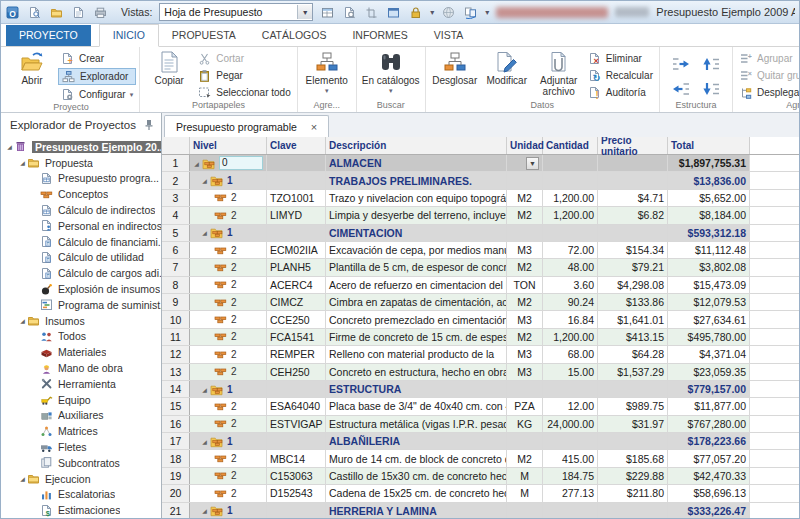  Describe the element at coordinates (176, 424) in the screenshot. I see `row-number-cell: 16` at that location.